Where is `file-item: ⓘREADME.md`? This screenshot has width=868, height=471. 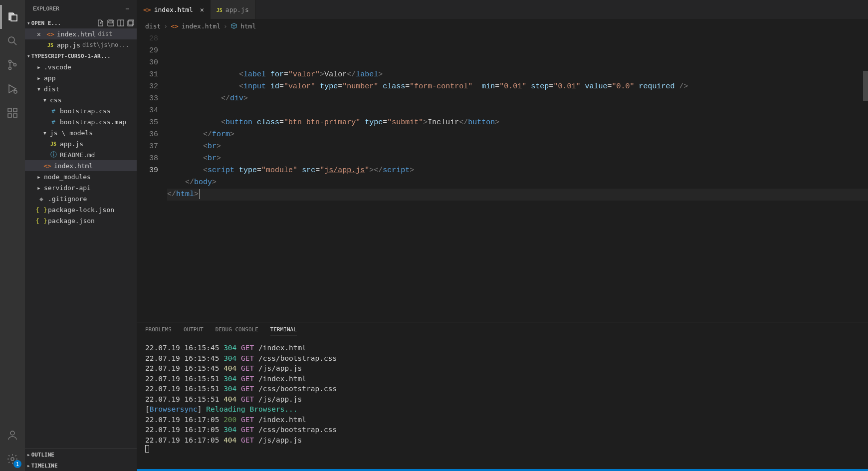 file-item: ⓘREADME.md is located at coordinates (81, 155).